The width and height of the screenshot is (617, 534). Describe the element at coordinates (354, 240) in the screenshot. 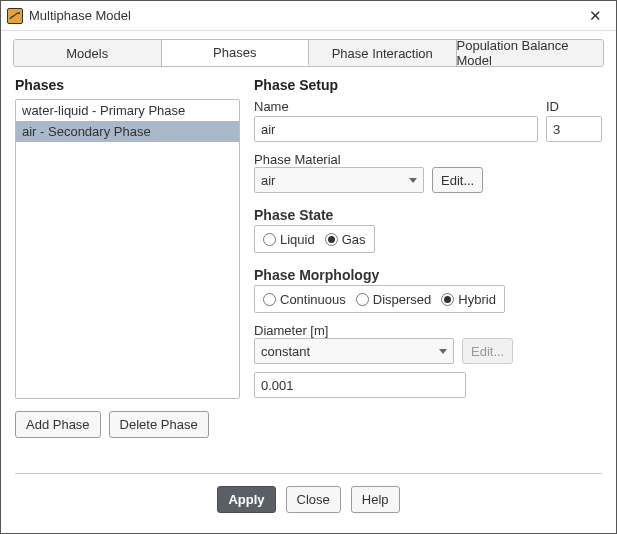

I see `radio-label: Gas` at that location.